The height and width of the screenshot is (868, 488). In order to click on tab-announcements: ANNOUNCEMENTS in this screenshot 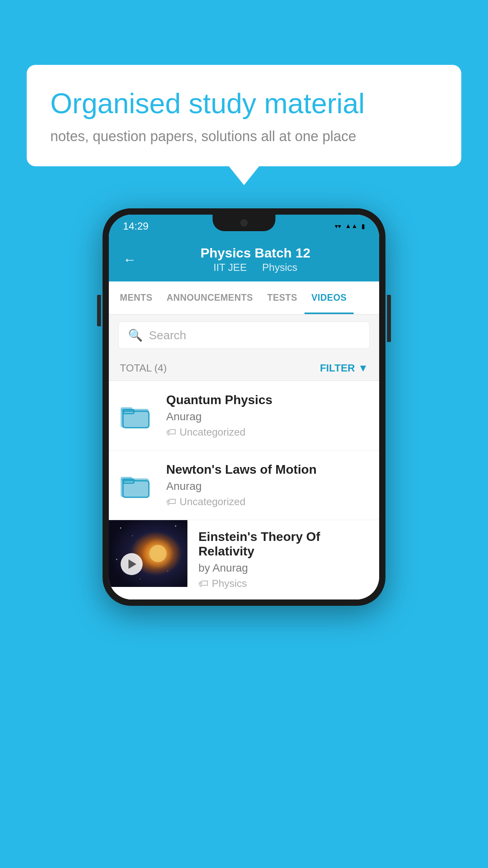, I will do `click(210, 298)`.